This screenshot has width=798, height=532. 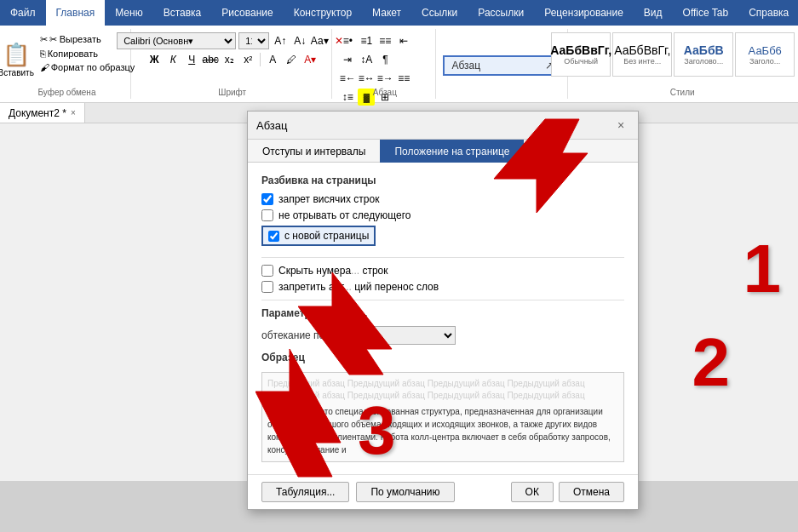 I want to click on annotation-number-2: 2, so click(x=712, y=363).